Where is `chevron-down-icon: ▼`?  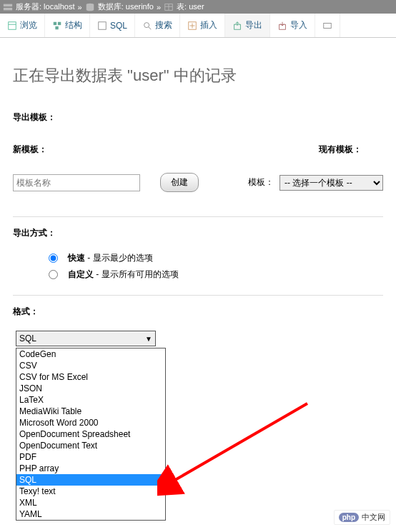 chevron-down-icon: ▼ is located at coordinates (149, 338).